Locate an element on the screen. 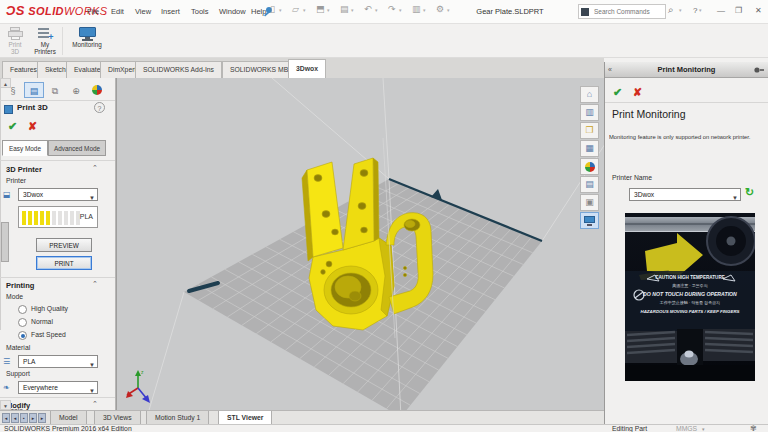 Image resolution: width=768 pixels, height=432 pixels. menu-view: View is located at coordinates (143, 12).